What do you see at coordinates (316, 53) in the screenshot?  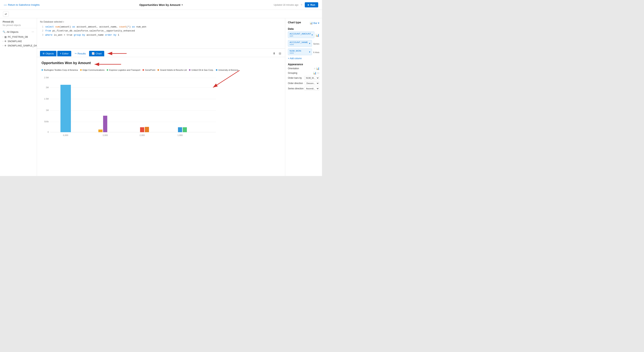 I see `x-axis-label: X-Axis` at bounding box center [316, 53].